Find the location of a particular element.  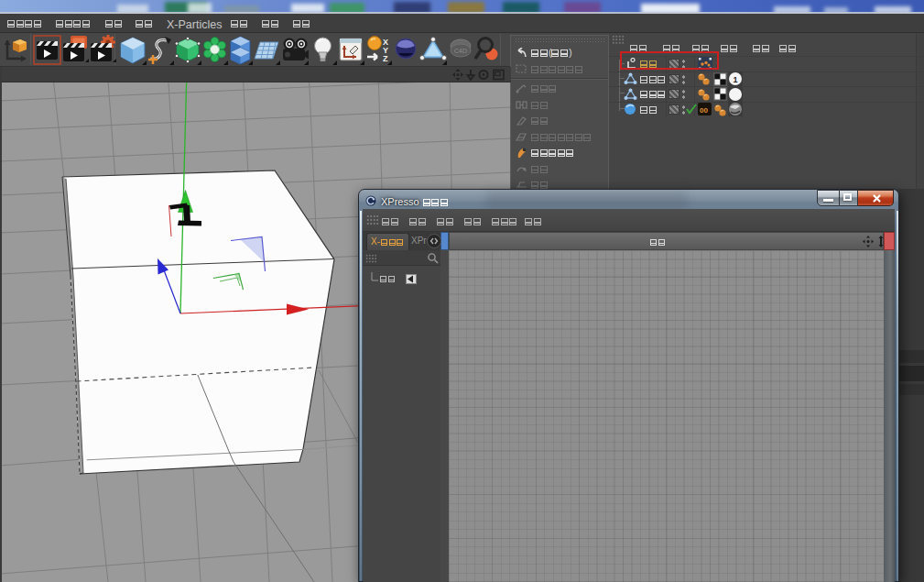

svg-text: C4D is located at coordinates (461, 51).